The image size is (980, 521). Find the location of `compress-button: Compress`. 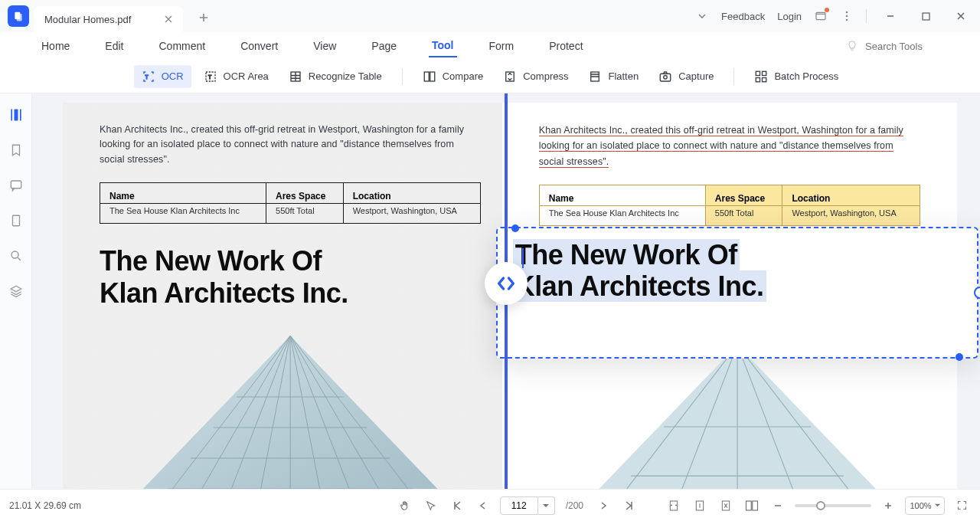

compress-button: Compress is located at coordinates (536, 77).